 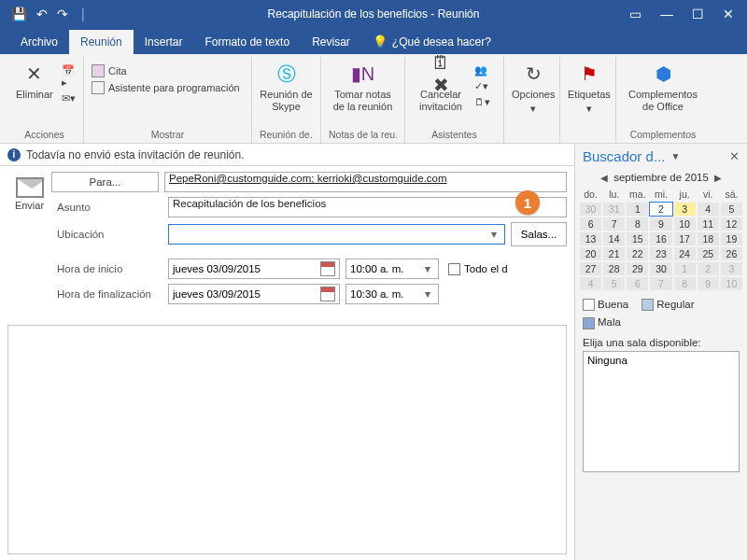 I want to click on group-show: Cita Asistente para programación Mostrar, so click(x=168, y=100).